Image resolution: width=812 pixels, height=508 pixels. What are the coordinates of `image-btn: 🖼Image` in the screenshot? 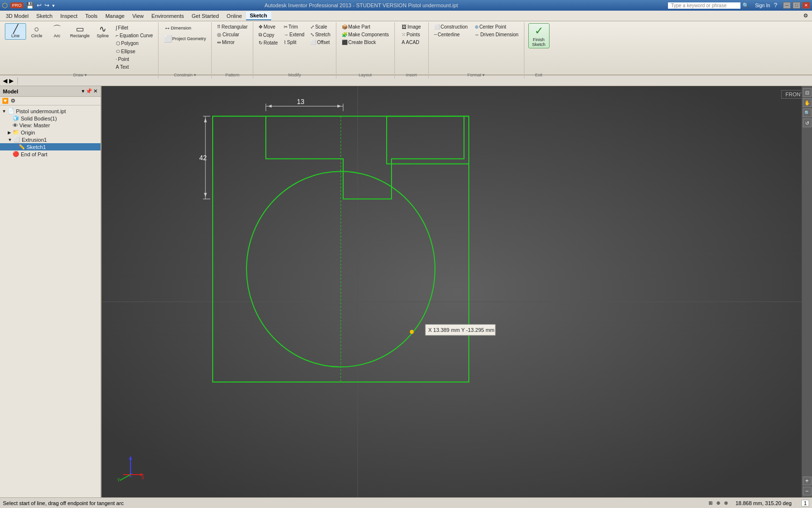 It's located at (411, 27).